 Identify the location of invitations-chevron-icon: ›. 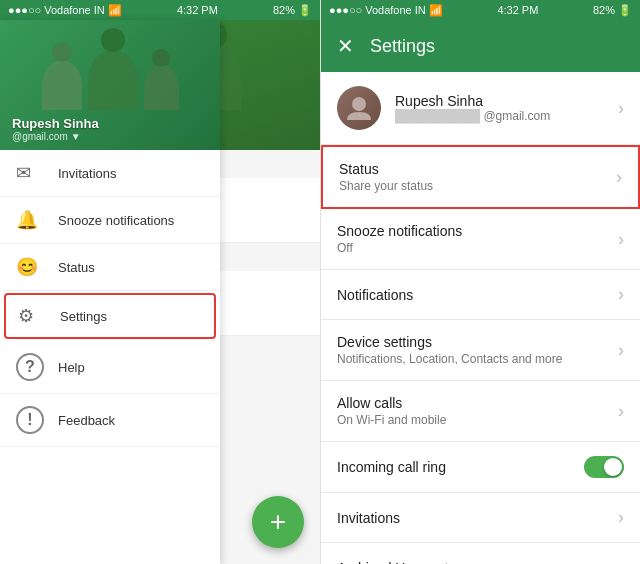
(621, 518).